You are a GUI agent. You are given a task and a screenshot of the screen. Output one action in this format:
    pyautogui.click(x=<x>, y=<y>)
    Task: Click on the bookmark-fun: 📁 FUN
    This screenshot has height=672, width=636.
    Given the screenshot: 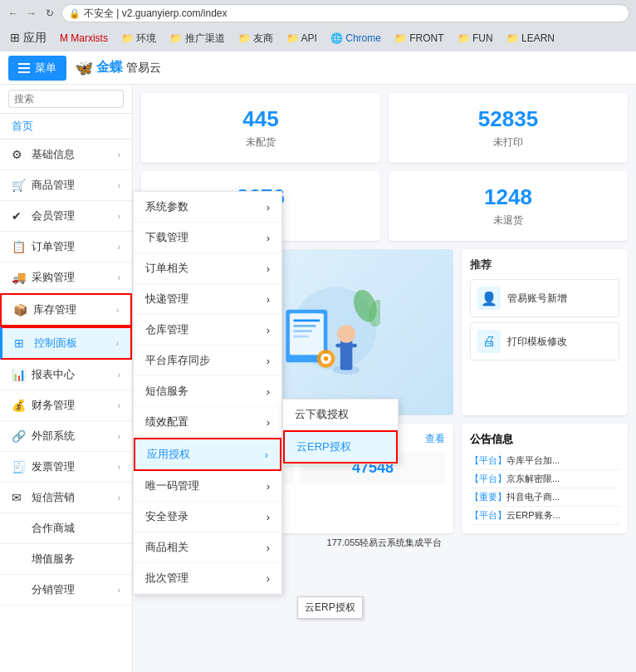 What is the action you would take?
    pyautogui.click(x=475, y=38)
    